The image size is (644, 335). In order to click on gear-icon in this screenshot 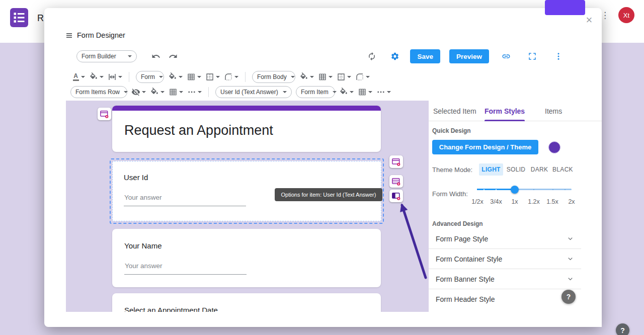, I will do `click(395, 56)`.